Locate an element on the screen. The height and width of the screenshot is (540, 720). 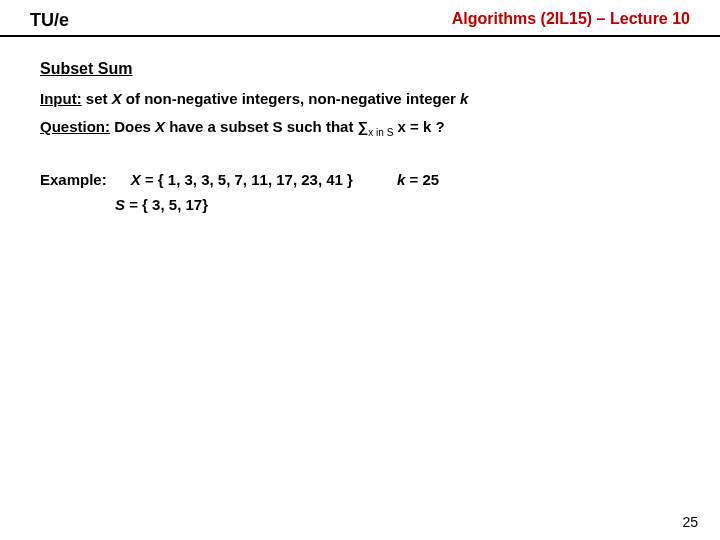
slide-header: TU/e Algorithms (2IL15) – Lecture 10 is located at coordinates (360, 18).